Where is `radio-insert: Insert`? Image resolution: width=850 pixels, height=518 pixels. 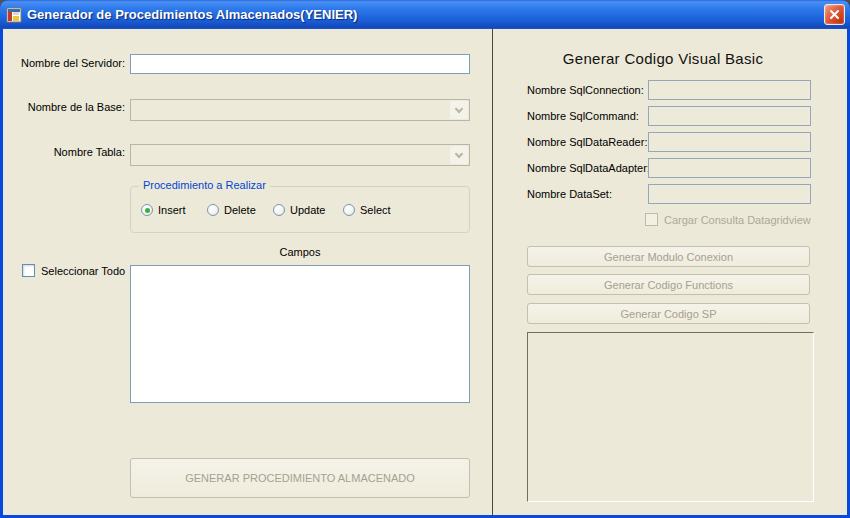 radio-insert: Insert is located at coordinates (164, 210).